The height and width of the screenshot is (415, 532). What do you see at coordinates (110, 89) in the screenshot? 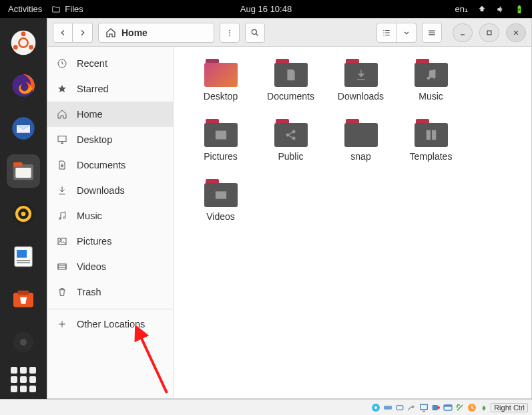
I see `sidebar-item-starred: Starred` at bounding box center [110, 89].